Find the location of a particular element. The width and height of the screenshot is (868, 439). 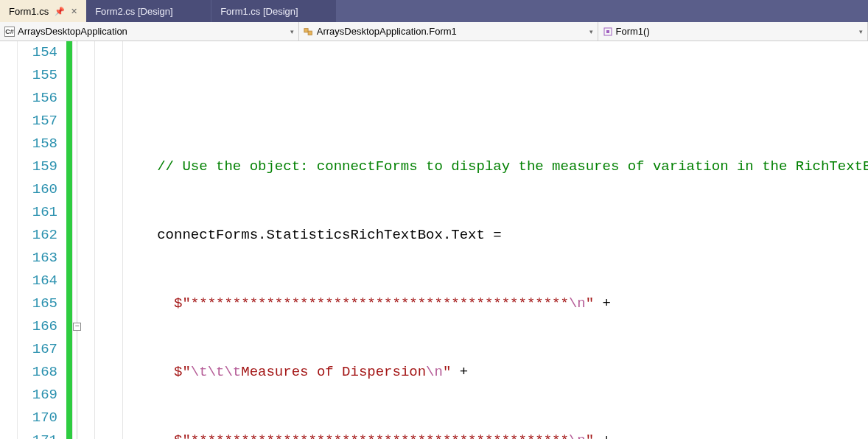

line-number: 154 is located at coordinates (38, 53).